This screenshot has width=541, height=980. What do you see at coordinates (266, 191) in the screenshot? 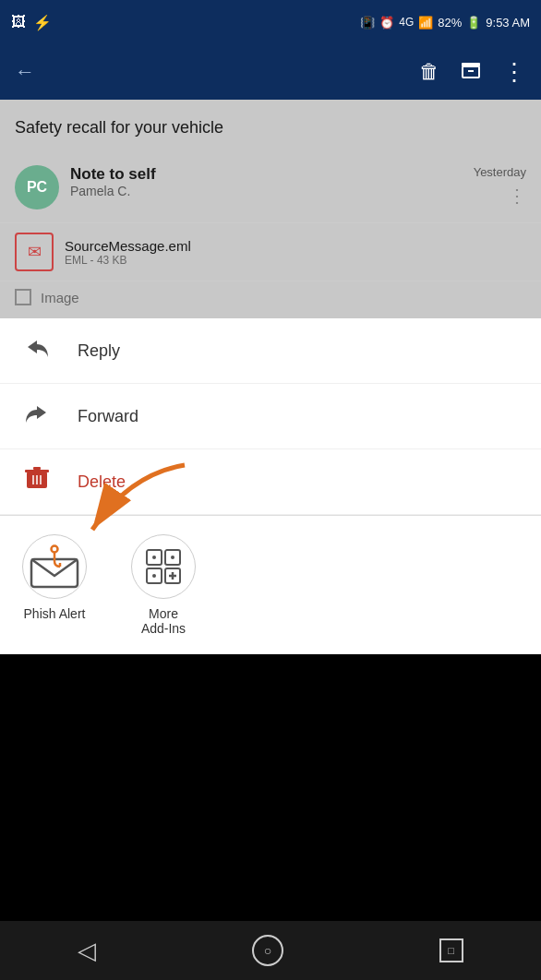
I see `sender-sub: Pamela C.` at bounding box center [266, 191].